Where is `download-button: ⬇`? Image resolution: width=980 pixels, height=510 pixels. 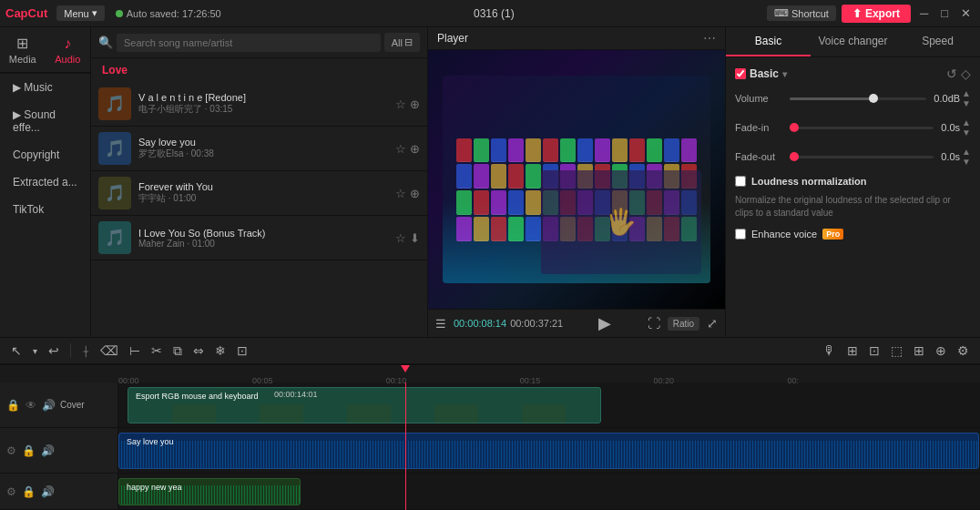
download-button: ⬇ is located at coordinates (415, 239).